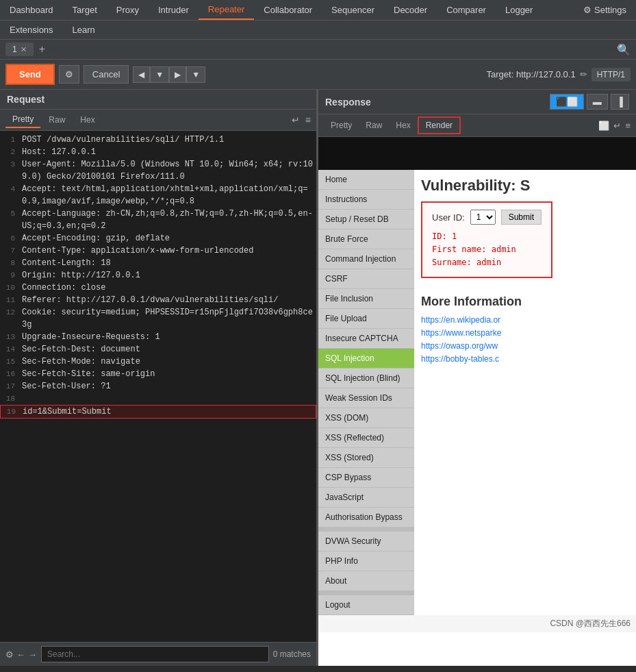  I want to click on menu-sequencer: Sequencer, so click(353, 10).